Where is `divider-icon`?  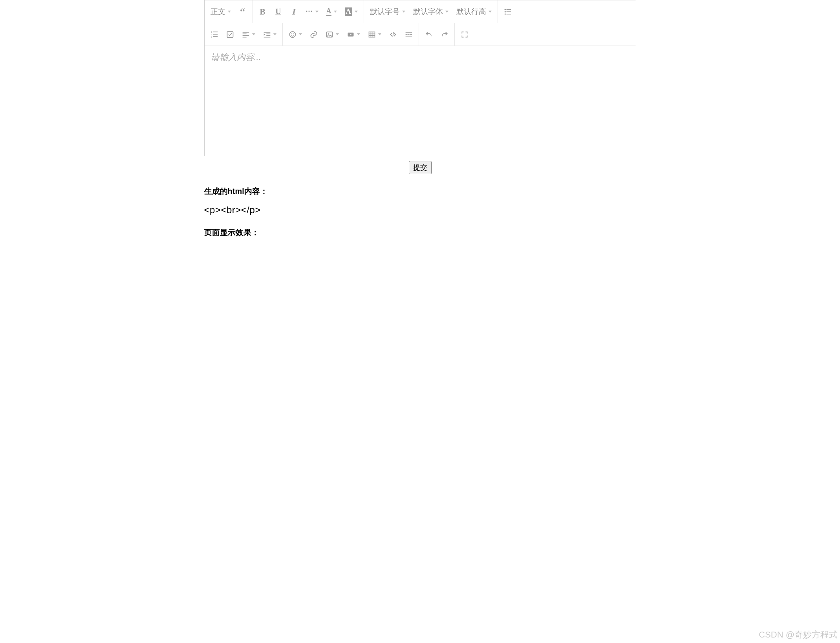
divider-icon is located at coordinates (409, 35).